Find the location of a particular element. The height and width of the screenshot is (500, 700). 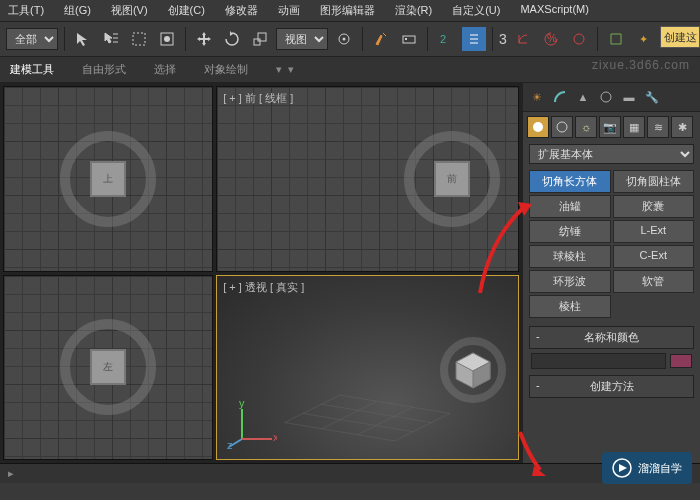

ringwave-button: 环形波 is located at coordinates (570, 282).